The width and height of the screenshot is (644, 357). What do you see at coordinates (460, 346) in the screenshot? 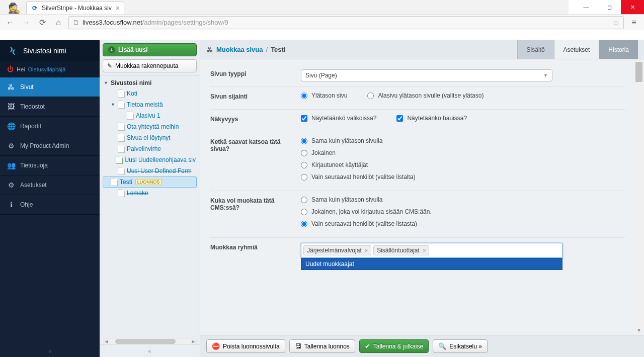
I see `preview-button: 🔍Esikatselu »` at bounding box center [460, 346].